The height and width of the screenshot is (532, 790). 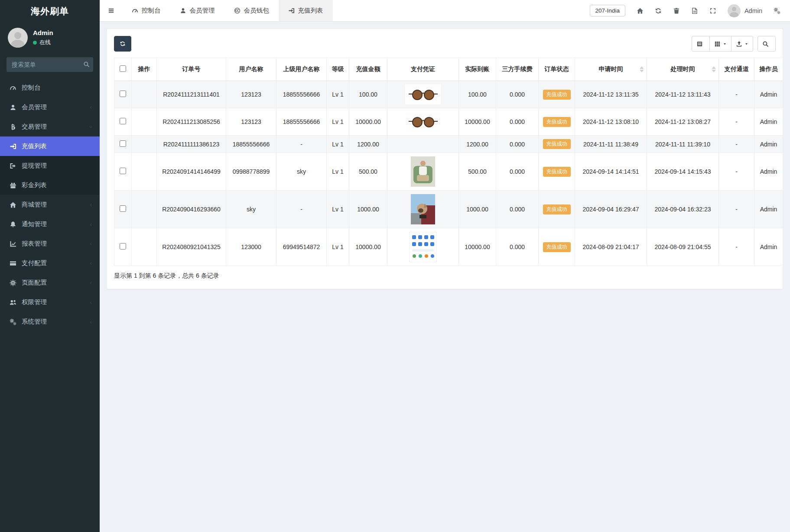 What do you see at coordinates (50, 107) in the screenshot?
I see `sidebar-item-会员管理: 会员管理` at bounding box center [50, 107].